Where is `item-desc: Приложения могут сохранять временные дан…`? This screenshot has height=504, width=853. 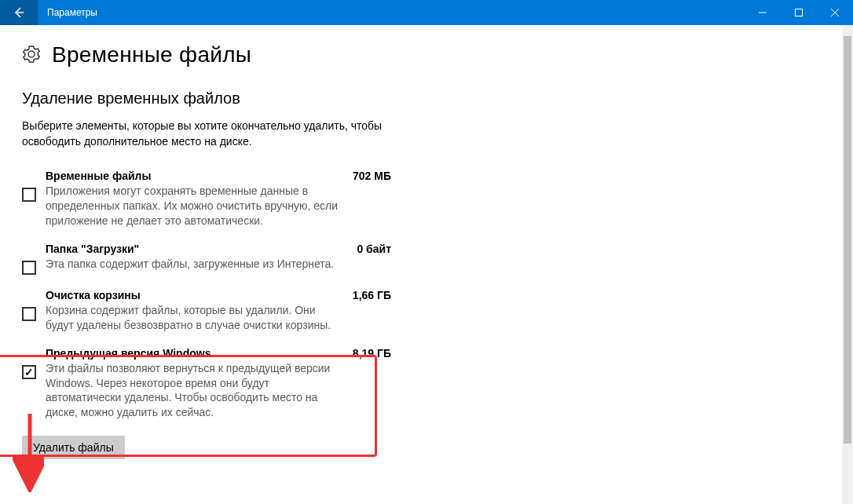 item-desc: Приложения могут сохранять временные дан… is located at coordinates (195, 206).